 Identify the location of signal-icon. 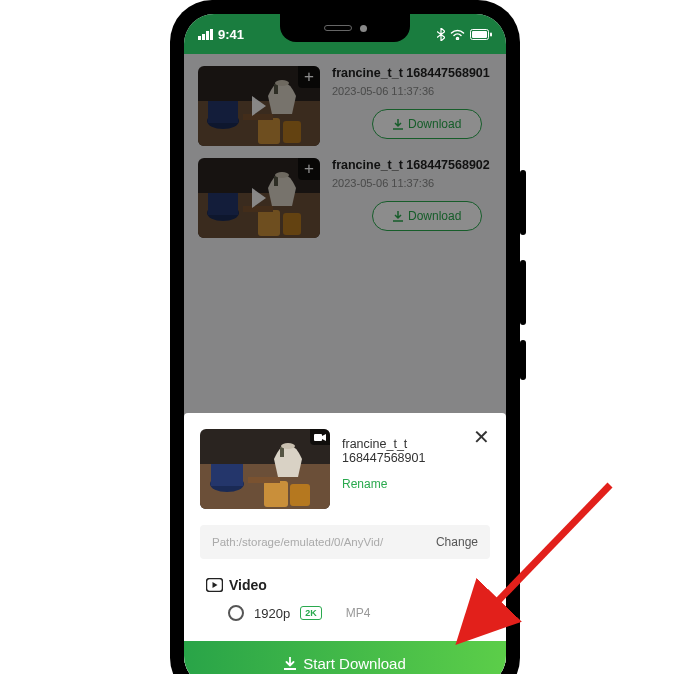
(206, 34).